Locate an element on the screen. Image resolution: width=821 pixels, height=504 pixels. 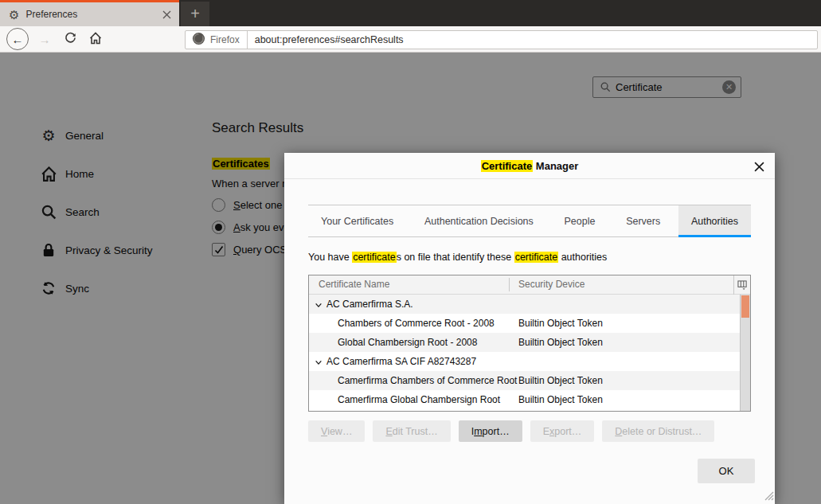
dialog-close-icon is located at coordinates (759, 166).